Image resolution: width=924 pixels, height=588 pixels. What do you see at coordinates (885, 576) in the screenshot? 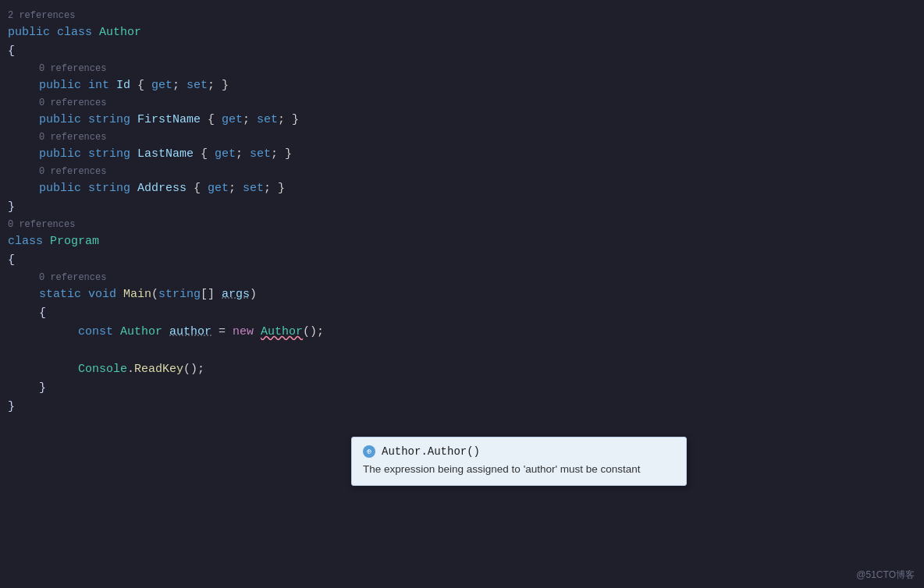
I see `watermark: @51CTO博客` at bounding box center [885, 576].